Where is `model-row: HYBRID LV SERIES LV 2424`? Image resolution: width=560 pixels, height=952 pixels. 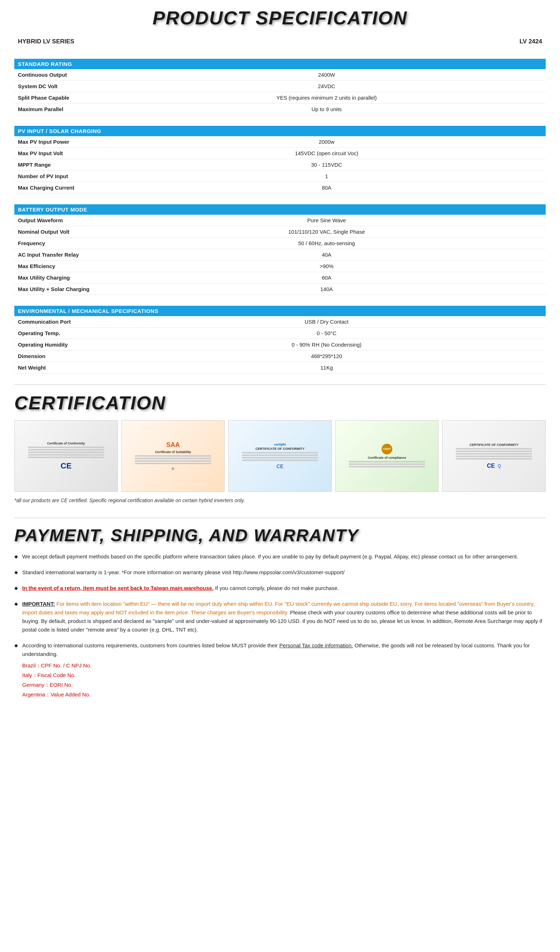
model-row: HYBRID LV SERIES LV 2424 is located at coordinates (280, 42).